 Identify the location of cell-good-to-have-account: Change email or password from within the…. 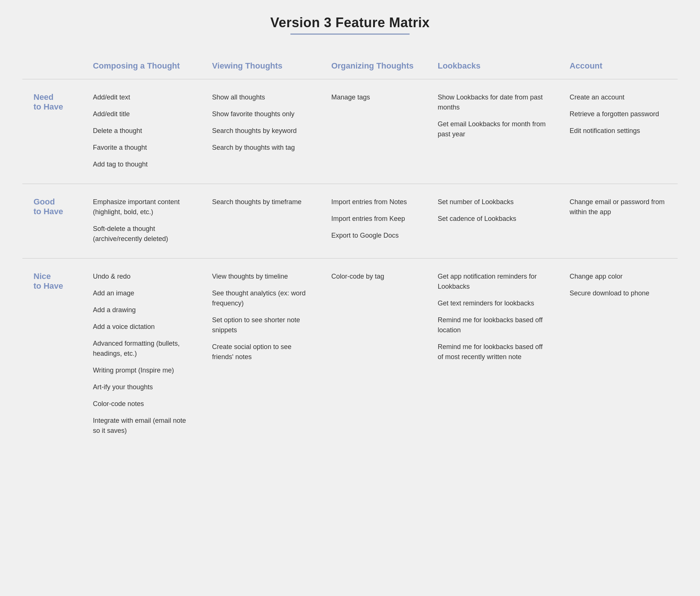
(618, 221).